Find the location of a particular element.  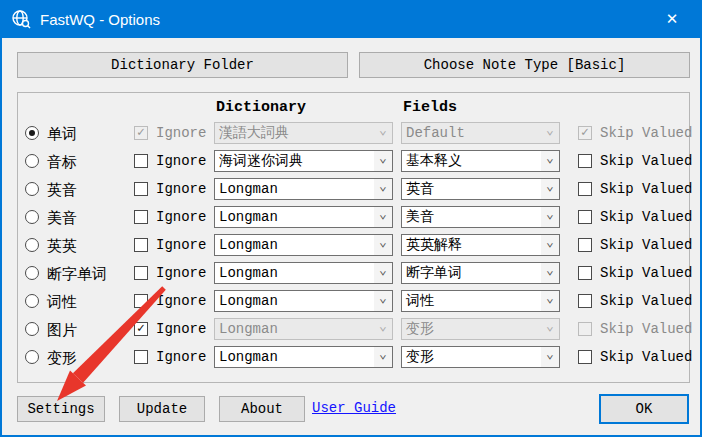

dictionary-select-value: 海词迷你词典 is located at coordinates (294, 161).